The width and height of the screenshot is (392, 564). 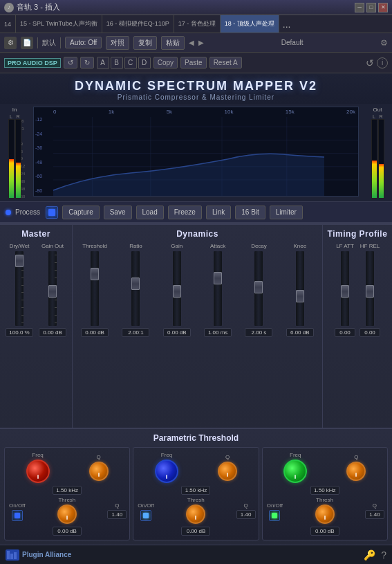 I want to click on knee-handle, so click(x=300, y=296).